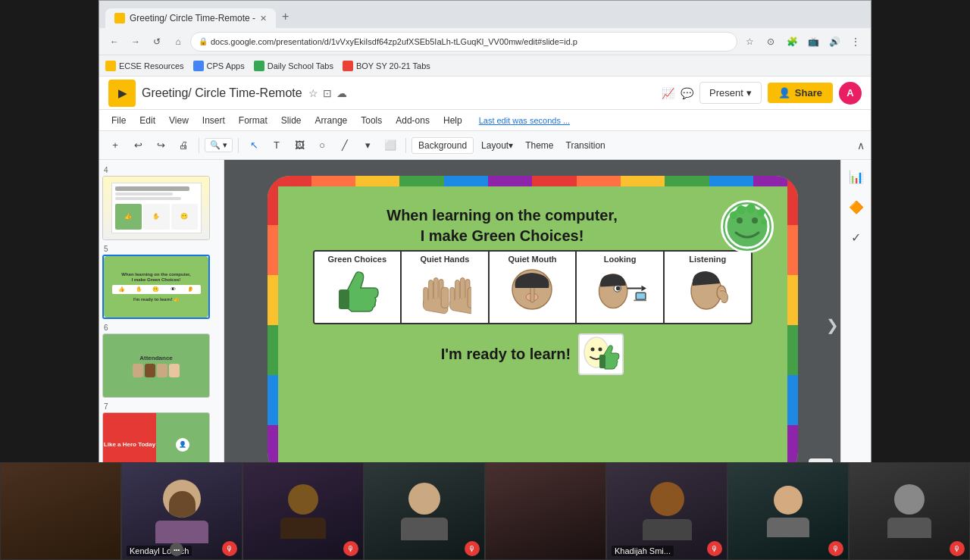 The width and height of the screenshot is (970, 560). I want to click on present-dropdown-icon: ▾, so click(749, 92).